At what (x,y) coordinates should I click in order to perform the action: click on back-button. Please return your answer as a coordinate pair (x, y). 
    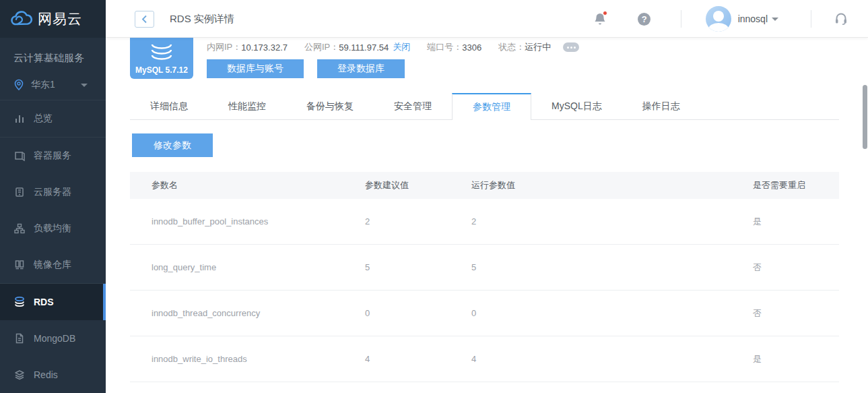
    Looking at the image, I should click on (144, 19).